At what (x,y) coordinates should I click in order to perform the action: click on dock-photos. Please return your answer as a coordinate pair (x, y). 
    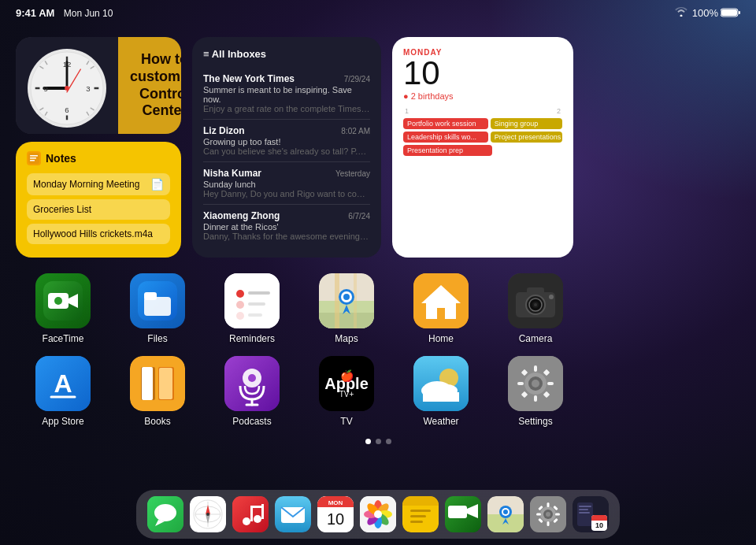
    Looking at the image, I should click on (378, 514).